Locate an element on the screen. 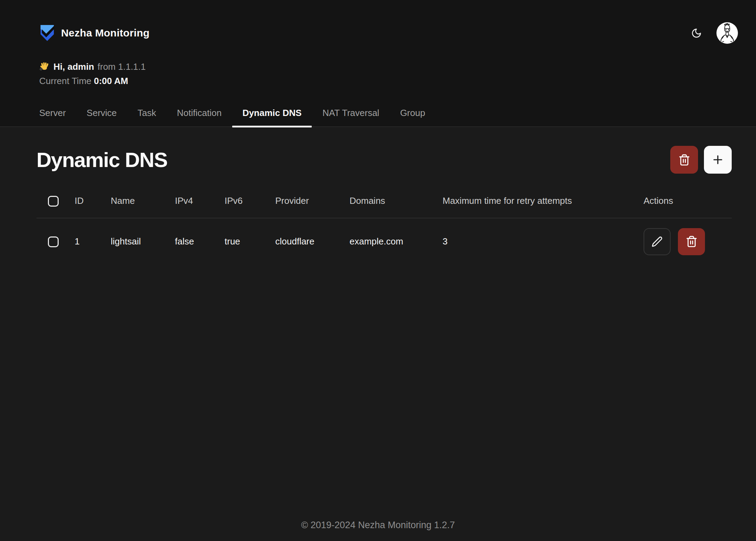 The width and height of the screenshot is (756, 541). brand-name: Nezha Monitoring is located at coordinates (106, 33).